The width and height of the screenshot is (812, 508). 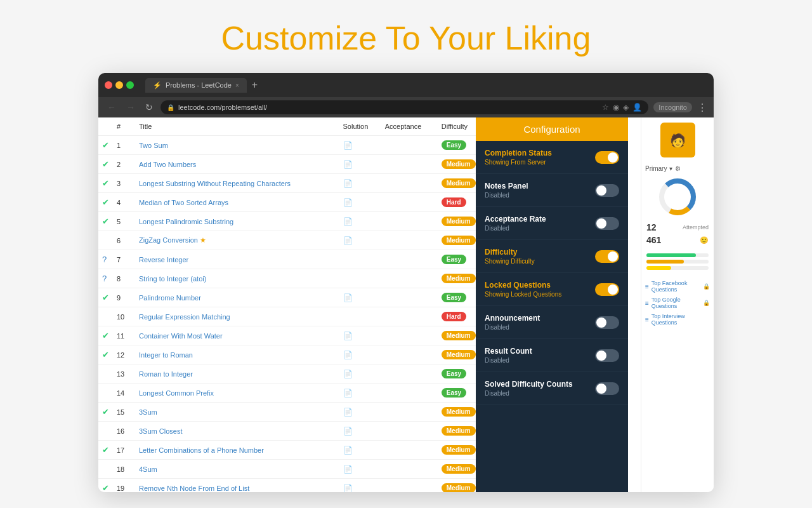 I want to click on extension-icon1: ◉, so click(x=616, y=107).